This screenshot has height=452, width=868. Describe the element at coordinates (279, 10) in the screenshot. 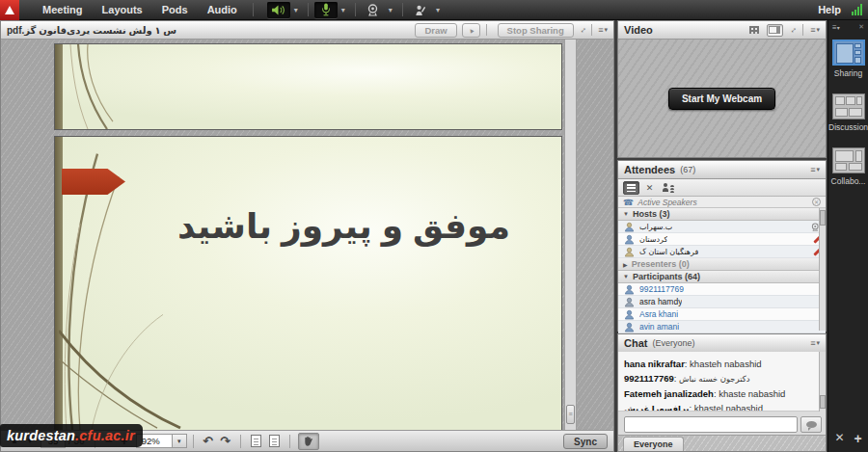

I see `speaker-button` at that location.